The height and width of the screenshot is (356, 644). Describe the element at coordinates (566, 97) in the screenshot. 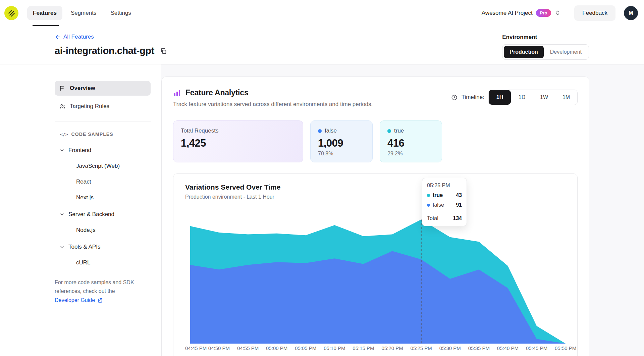

I see `timeline-1m-button: 1M` at that location.